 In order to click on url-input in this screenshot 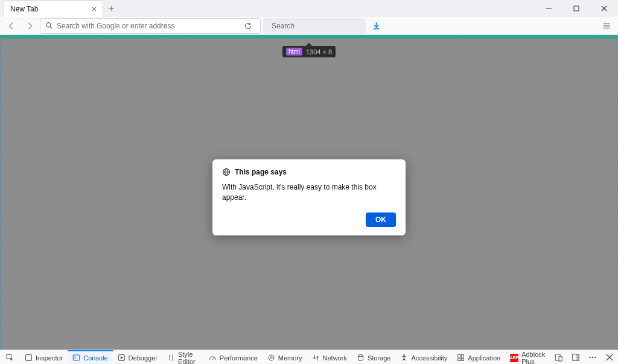, I will do `click(147, 26)`.